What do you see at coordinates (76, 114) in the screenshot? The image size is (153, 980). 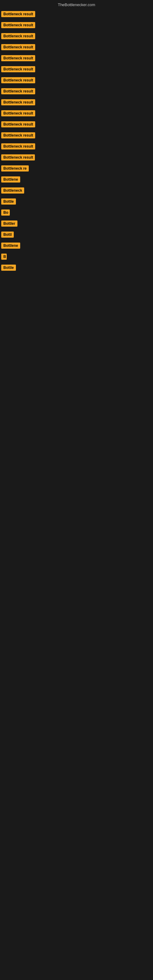 I see `result-row-10: Bottleneck result` at bounding box center [76, 114].